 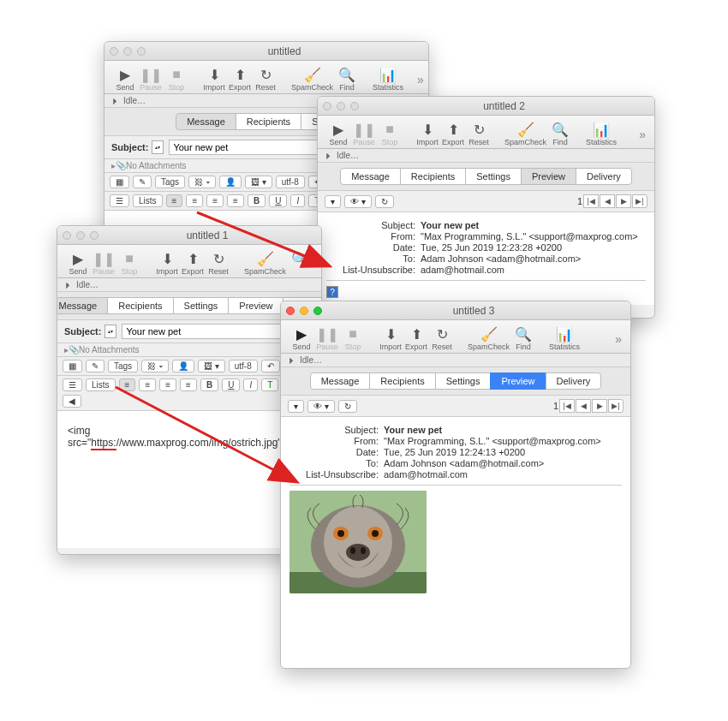 I want to click on link-button: ⛓ ▾, so click(x=202, y=182).